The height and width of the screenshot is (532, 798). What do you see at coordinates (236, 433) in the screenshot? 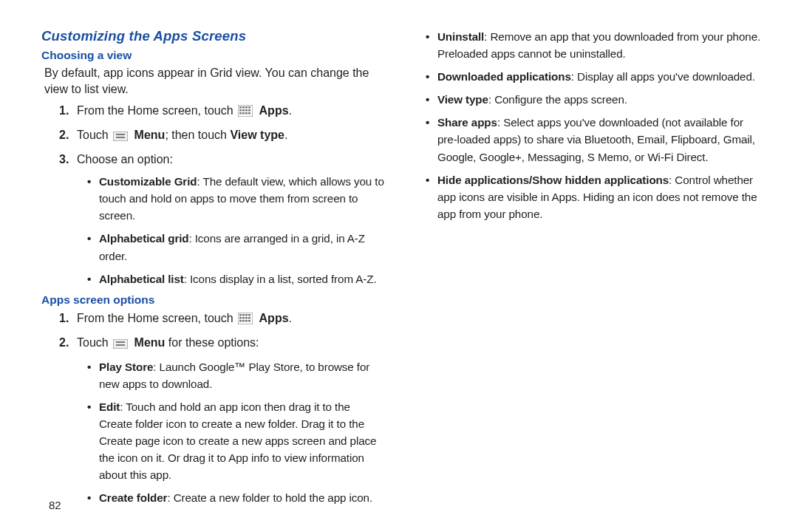
I see `menu-options-list: Play Store: Launch Google™ Play Store, t…` at bounding box center [236, 433].